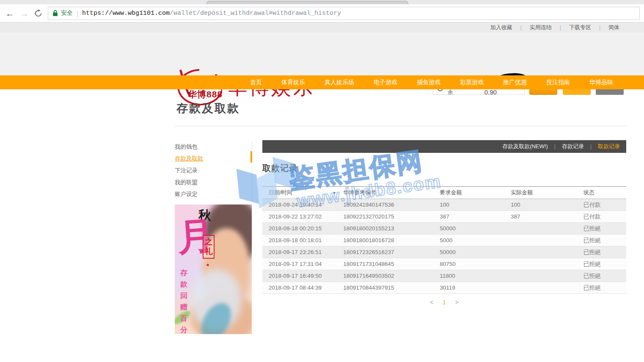 This screenshot has height=362, width=644. I want to click on table-cell-3: 30119, so click(469, 288).